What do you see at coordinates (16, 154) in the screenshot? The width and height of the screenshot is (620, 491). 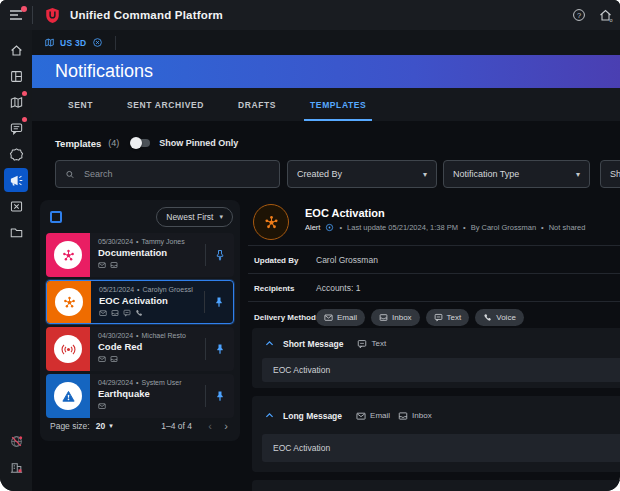 I see `nav-badge-button` at bounding box center [16, 154].